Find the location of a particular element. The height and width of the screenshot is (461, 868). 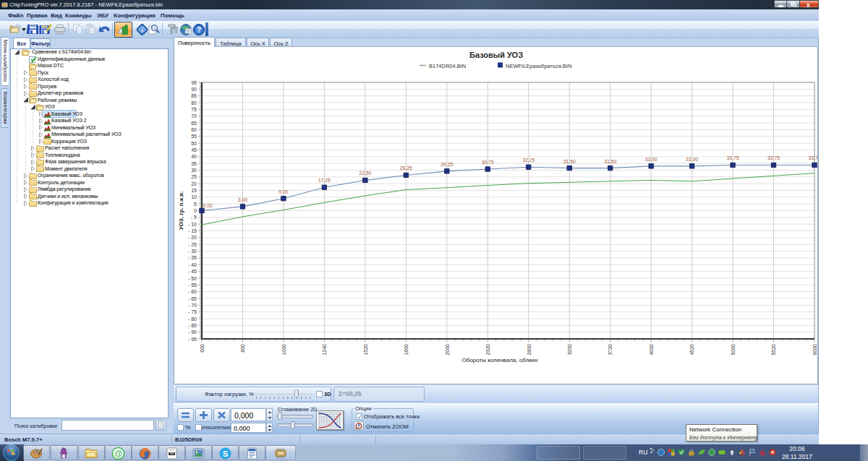

svg-text: 80 is located at coordinates (194, 103).